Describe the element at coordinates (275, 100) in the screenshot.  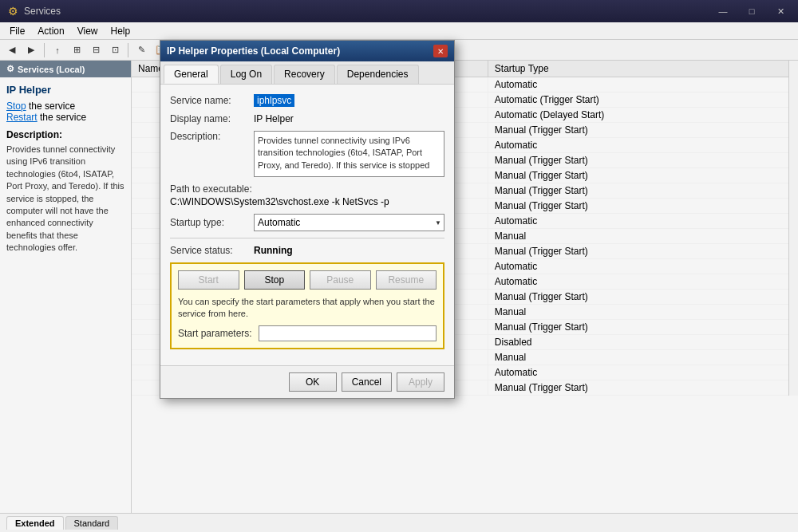
I see `service-name-value: iphlpsvc` at that location.